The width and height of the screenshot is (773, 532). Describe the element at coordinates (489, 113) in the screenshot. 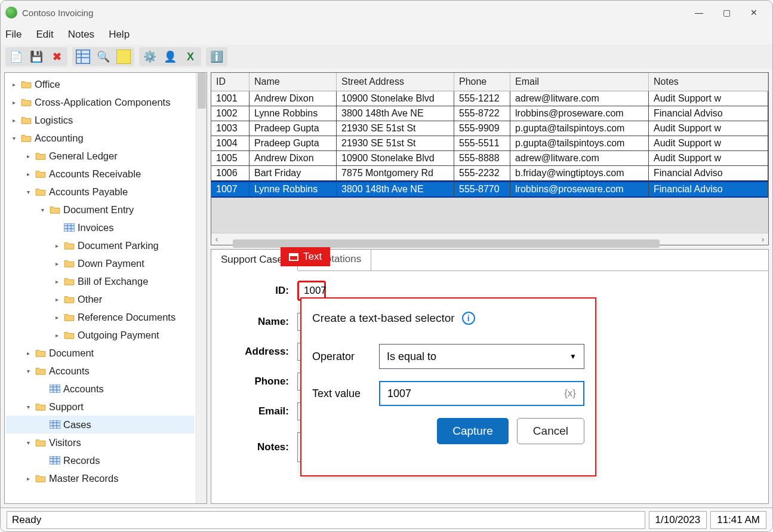

I see `table-row: 1002Lynne Robbins3800 148th Ave NE555-87…` at that location.